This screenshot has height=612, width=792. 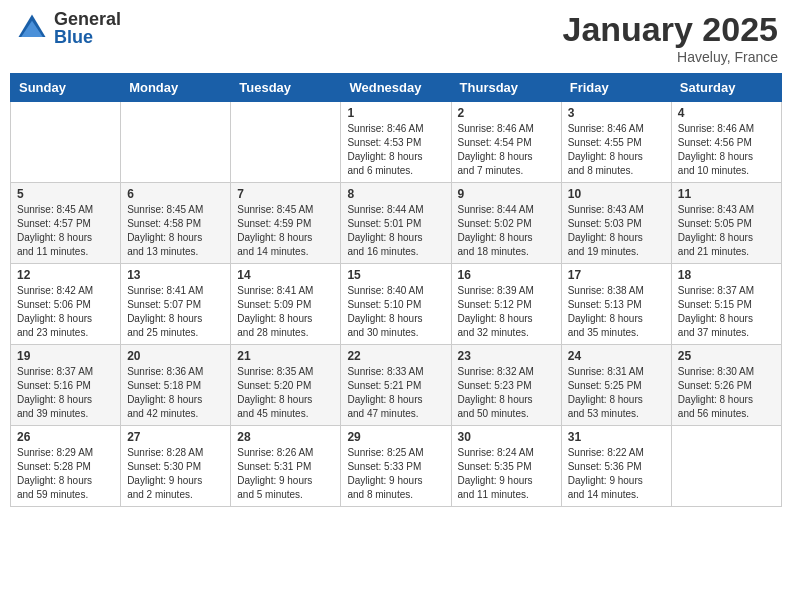 What do you see at coordinates (66, 224) in the screenshot?
I see `day-cell-5: 5Sunrise: 8:45 AM Sunset: 4:57 PM Daylig…` at bounding box center [66, 224].